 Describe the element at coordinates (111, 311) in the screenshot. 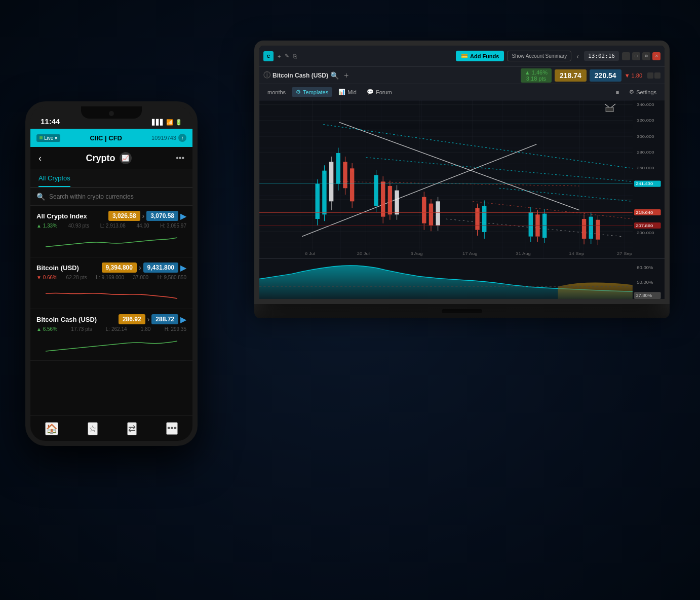

I see `crypto-list: All Crypto Index 3,026.58 › 3,070.58 ▶ ▲…` at that location.